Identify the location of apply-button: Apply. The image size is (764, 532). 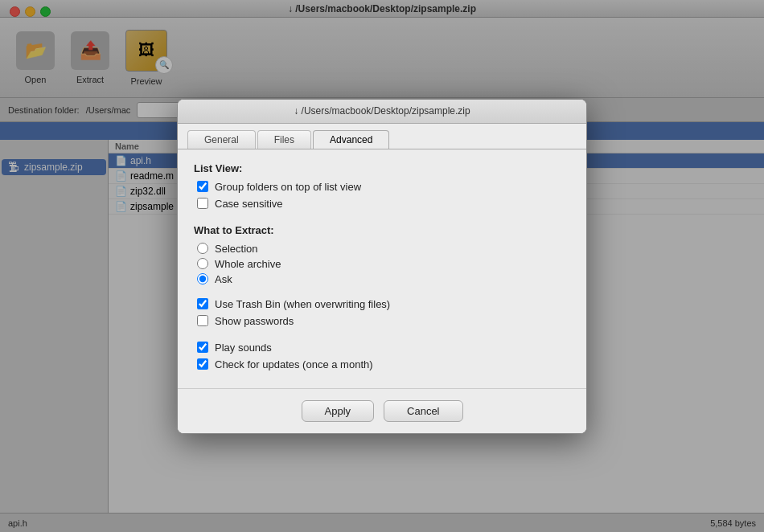
(338, 411).